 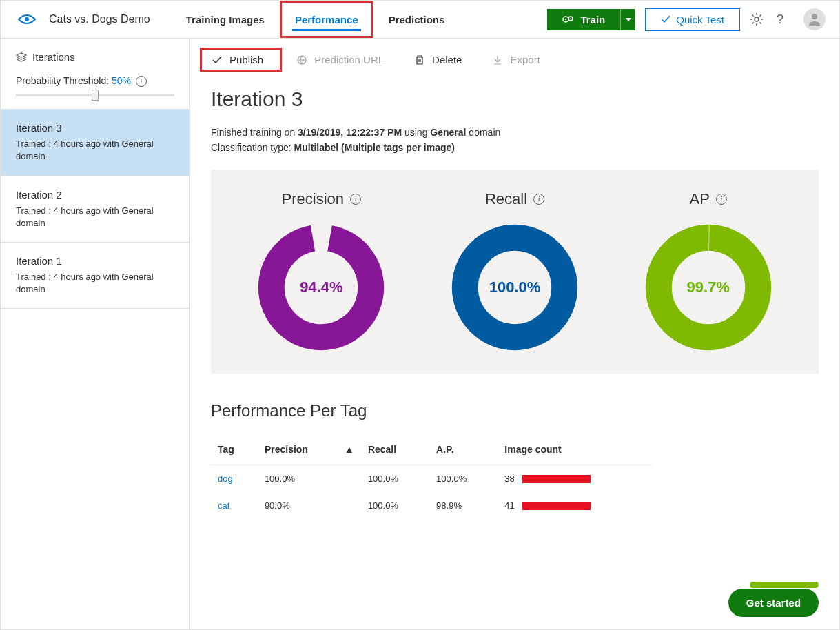 What do you see at coordinates (628, 19) in the screenshot?
I see `train-dropdown-button` at bounding box center [628, 19].